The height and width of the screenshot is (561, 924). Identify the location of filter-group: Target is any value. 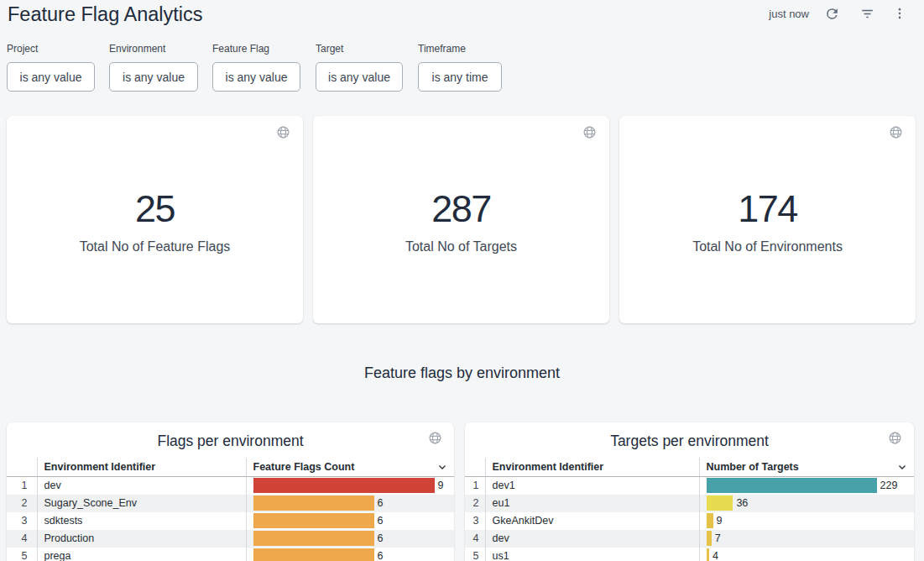
(359, 67).